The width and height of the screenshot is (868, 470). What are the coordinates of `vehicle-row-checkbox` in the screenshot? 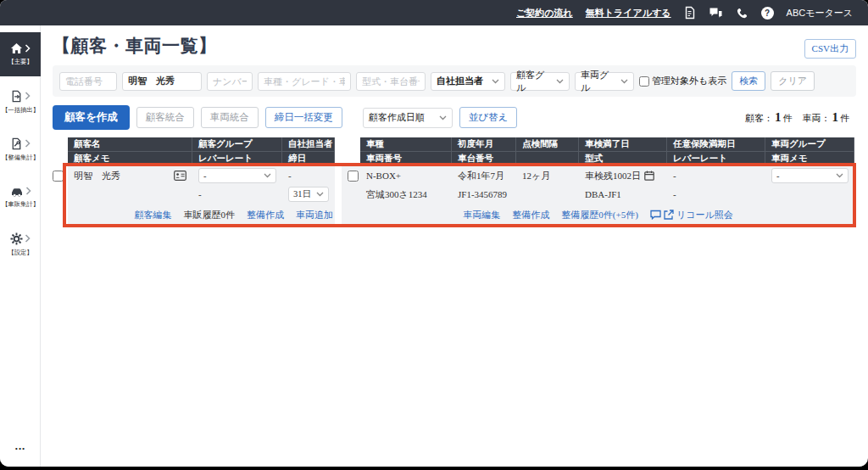 It's located at (353, 176).